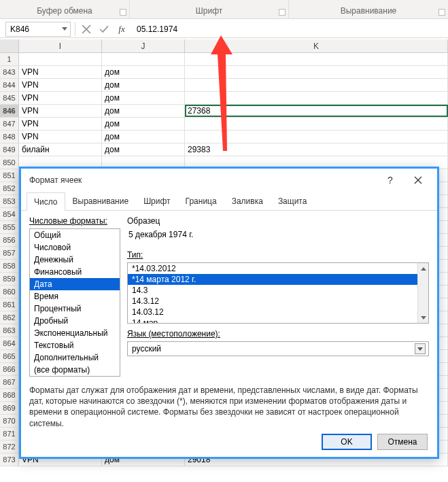  Describe the element at coordinates (10, 227) in the screenshot. I see `row-header: 855` at that location.